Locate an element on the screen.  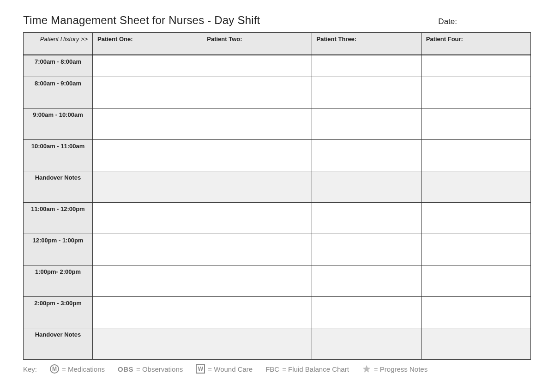
table-row: 11:00am - 12:00pm is located at coordinates (277, 218).